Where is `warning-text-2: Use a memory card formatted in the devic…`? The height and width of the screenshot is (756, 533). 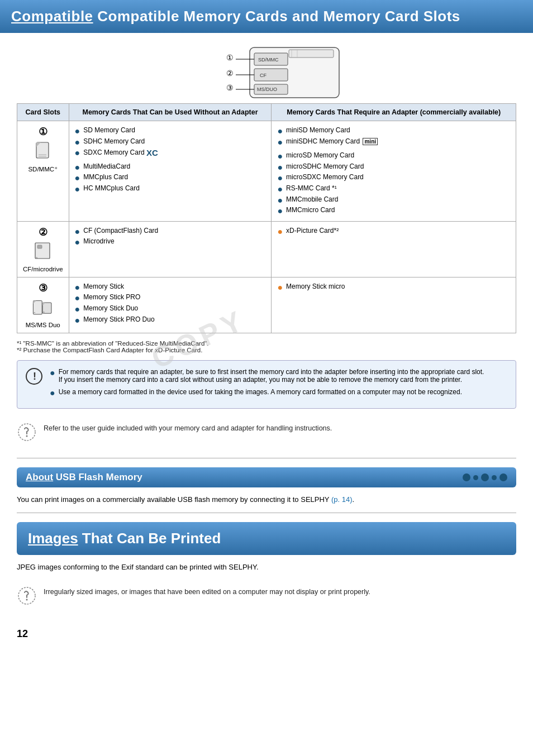
warning-text-2: Use a memory card formatted in the devic… is located at coordinates (260, 392).